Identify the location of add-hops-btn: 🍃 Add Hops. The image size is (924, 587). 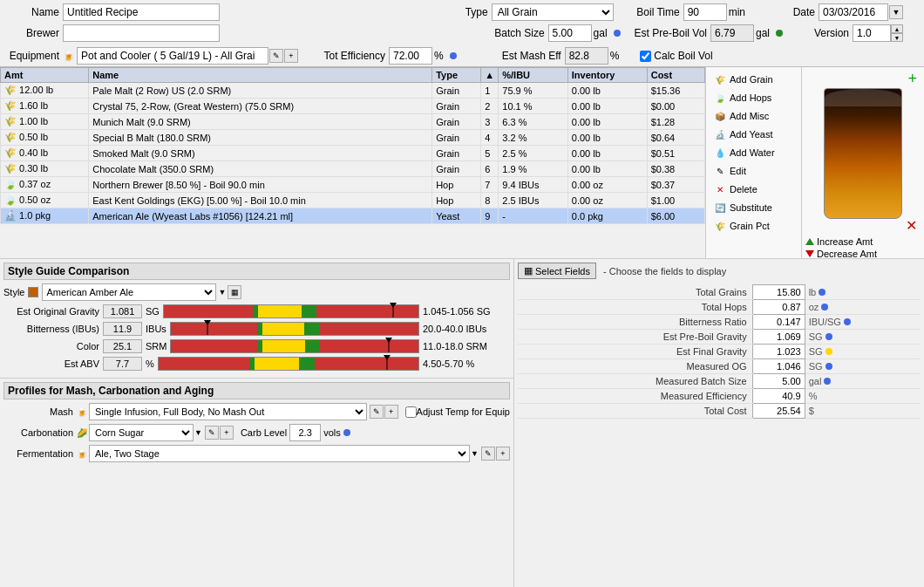
(753, 98).